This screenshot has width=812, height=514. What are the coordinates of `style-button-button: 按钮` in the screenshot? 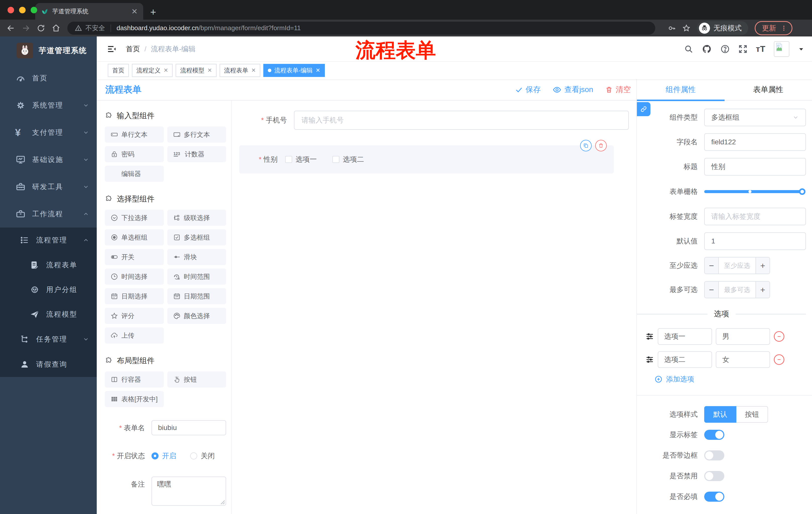 It's located at (752, 414).